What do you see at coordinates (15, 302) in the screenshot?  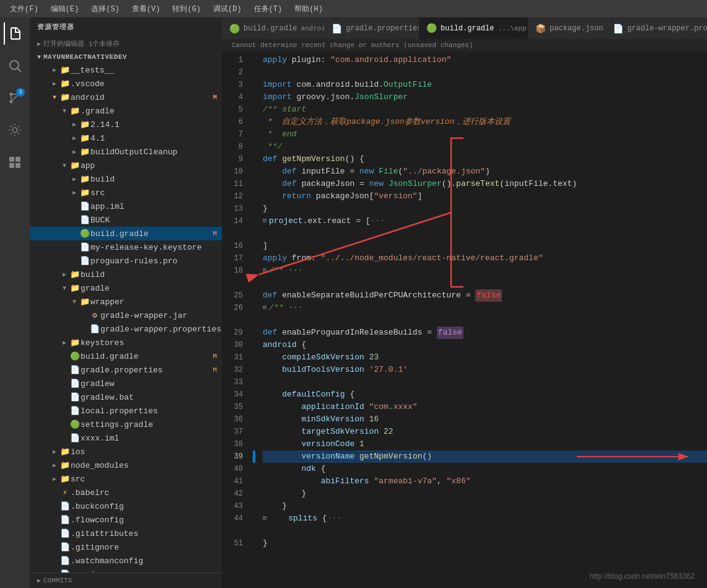 I see `activity-bar: 3` at bounding box center [15, 302].